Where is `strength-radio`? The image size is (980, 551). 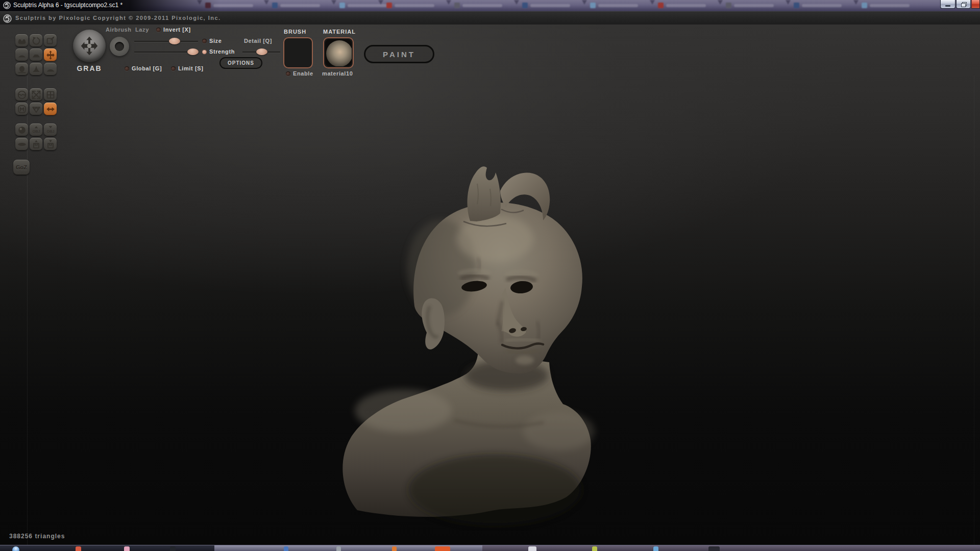 strength-radio is located at coordinates (204, 52).